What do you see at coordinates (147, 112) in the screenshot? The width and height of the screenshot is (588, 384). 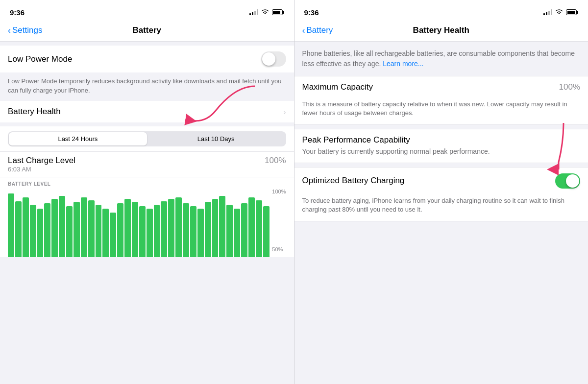 I see `battery-health-section: Battery Health ›` at bounding box center [147, 112].